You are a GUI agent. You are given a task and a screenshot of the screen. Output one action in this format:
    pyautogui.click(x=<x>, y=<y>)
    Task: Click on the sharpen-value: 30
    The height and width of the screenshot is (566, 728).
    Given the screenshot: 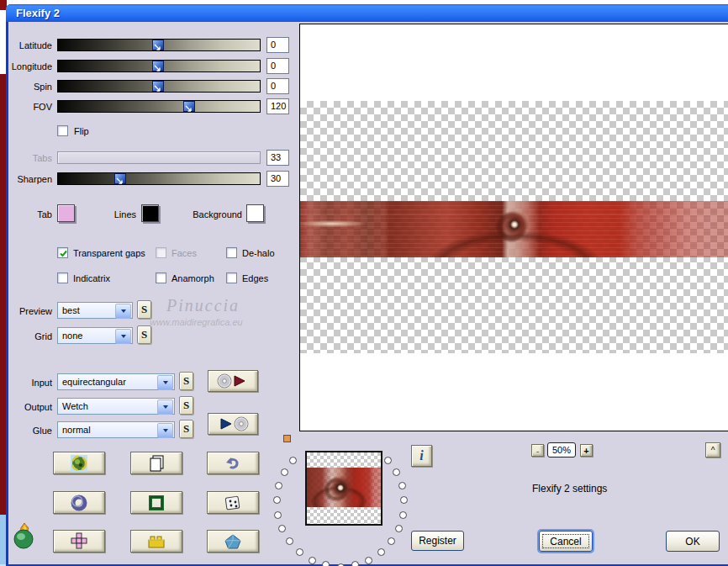 What is the action you would take?
    pyautogui.click(x=277, y=178)
    